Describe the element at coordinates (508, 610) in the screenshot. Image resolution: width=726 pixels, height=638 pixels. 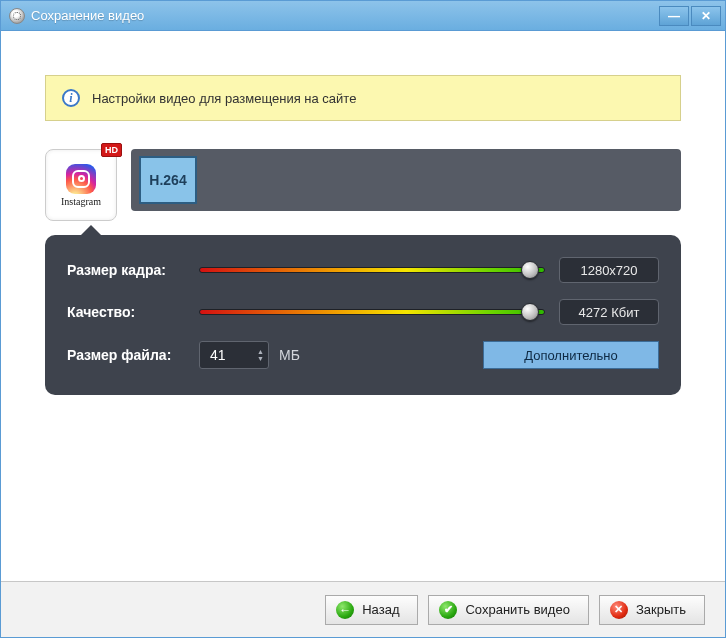
I see `save-button: Сохранить видео` at that location.